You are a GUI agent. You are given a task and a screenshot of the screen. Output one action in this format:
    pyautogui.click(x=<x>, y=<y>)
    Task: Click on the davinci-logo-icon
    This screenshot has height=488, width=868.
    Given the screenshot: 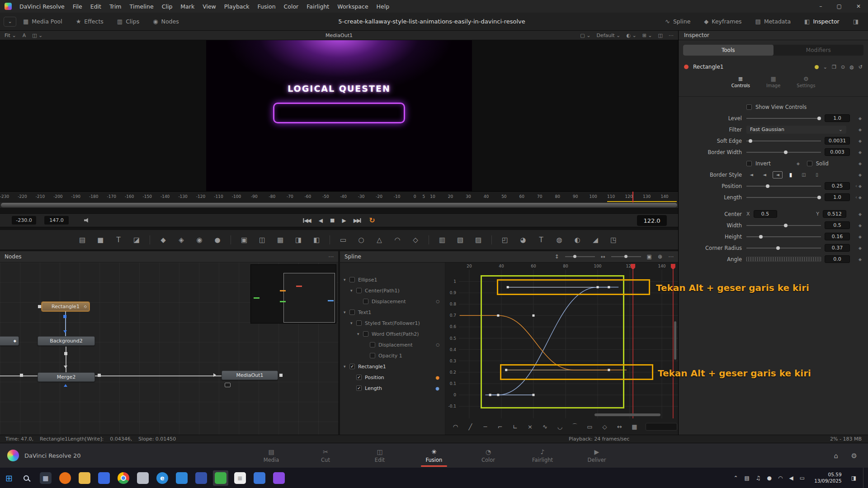 What is the action you would take?
    pyautogui.click(x=13, y=455)
    